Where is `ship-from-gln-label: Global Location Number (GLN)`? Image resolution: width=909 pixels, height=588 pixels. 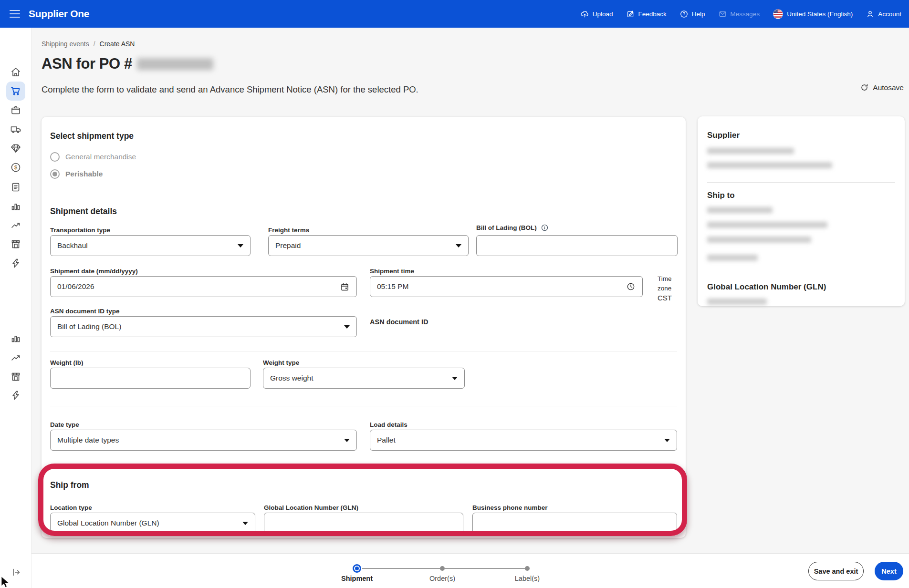
ship-from-gln-label: Global Location Number (GLN) is located at coordinates (311, 507).